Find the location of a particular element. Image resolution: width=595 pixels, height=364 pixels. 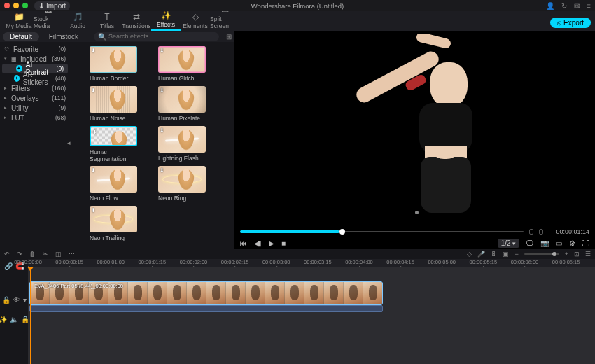

preview-seek-bar is located at coordinates (382, 232).